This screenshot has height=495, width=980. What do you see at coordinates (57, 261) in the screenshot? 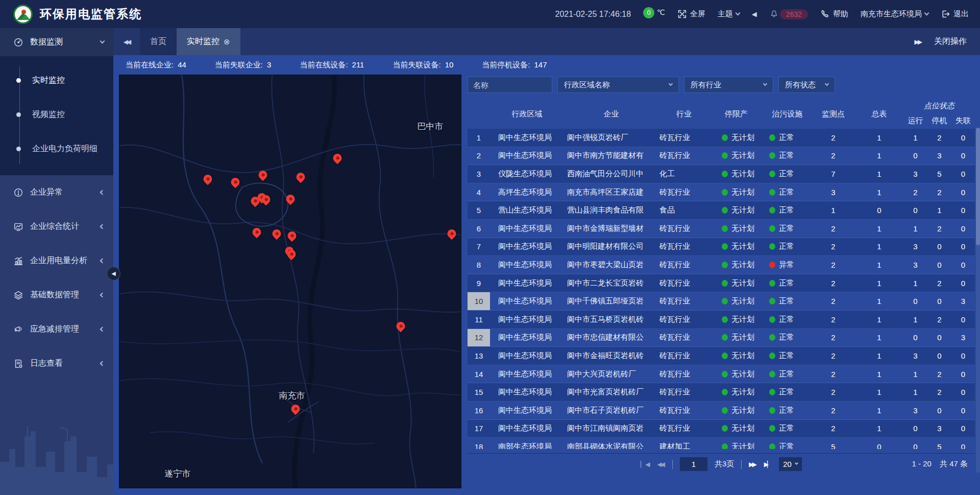
I see `sidebar-item-power-usage-analysis: 企业用电量分析` at bounding box center [57, 261].